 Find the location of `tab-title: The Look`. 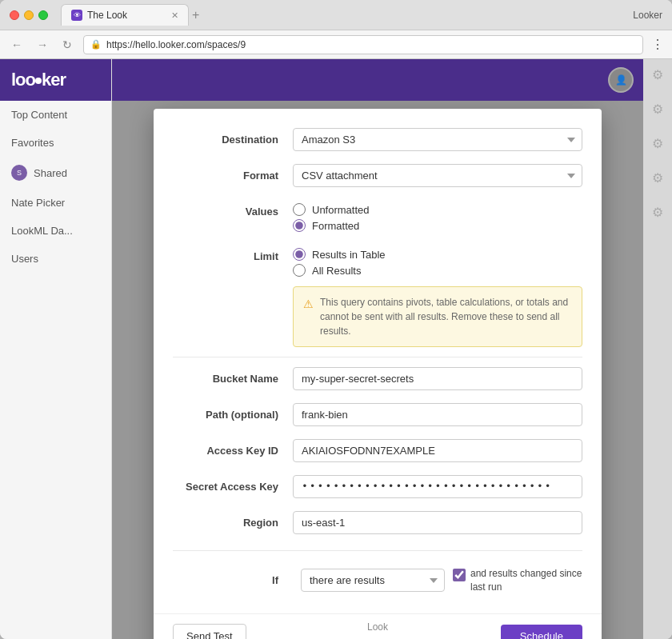

tab-title: The Look is located at coordinates (107, 15).